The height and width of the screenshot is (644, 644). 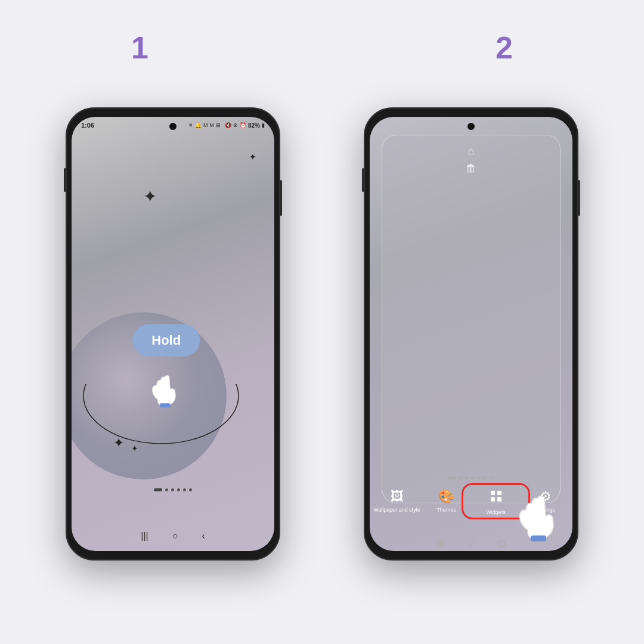 I want to click on bottom-nav-2: ||| ○ ◻, so click(x=471, y=543).